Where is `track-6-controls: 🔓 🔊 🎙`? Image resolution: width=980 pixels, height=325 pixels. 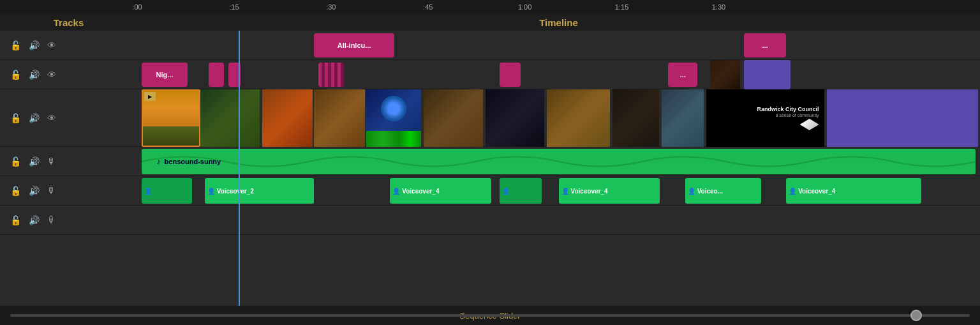 track-6-controls: 🔓 🔊 🎙 is located at coordinates (69, 220).